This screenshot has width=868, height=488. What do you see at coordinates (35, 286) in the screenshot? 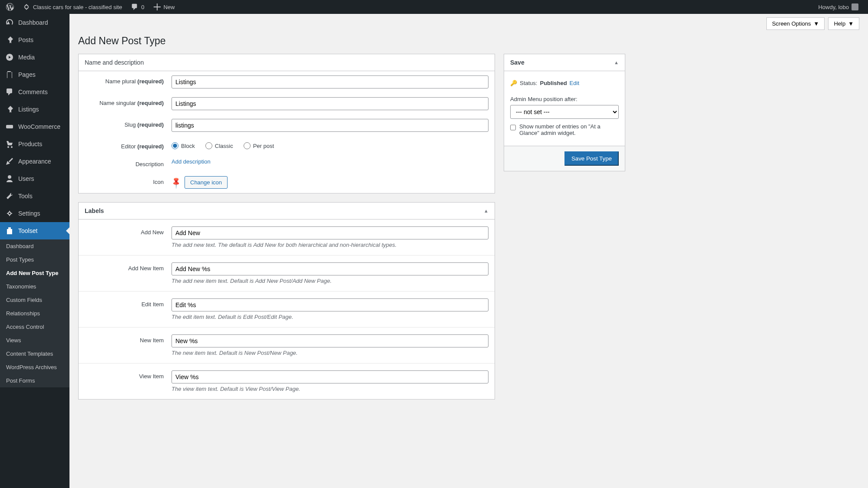
I see `submenu-taxonomies: Taxonomies` at bounding box center [35, 286].